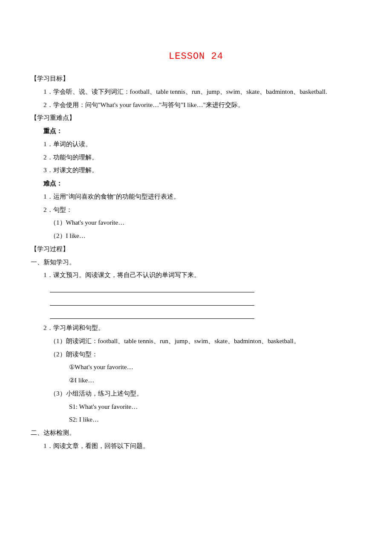  I want to click on objective-item-1: 1．学会听、说、读下列词汇：football、table tennis、run、…, so click(196, 92).